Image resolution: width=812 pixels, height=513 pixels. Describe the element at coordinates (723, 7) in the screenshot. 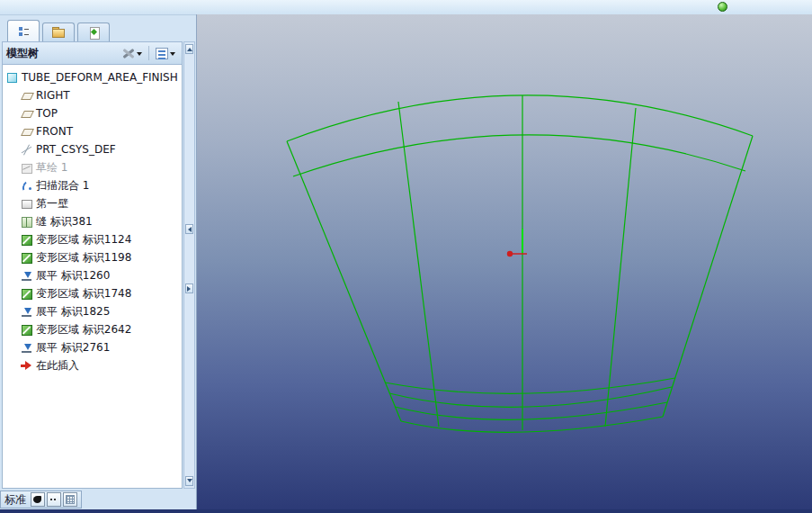

I see `regen-status-icon` at that location.